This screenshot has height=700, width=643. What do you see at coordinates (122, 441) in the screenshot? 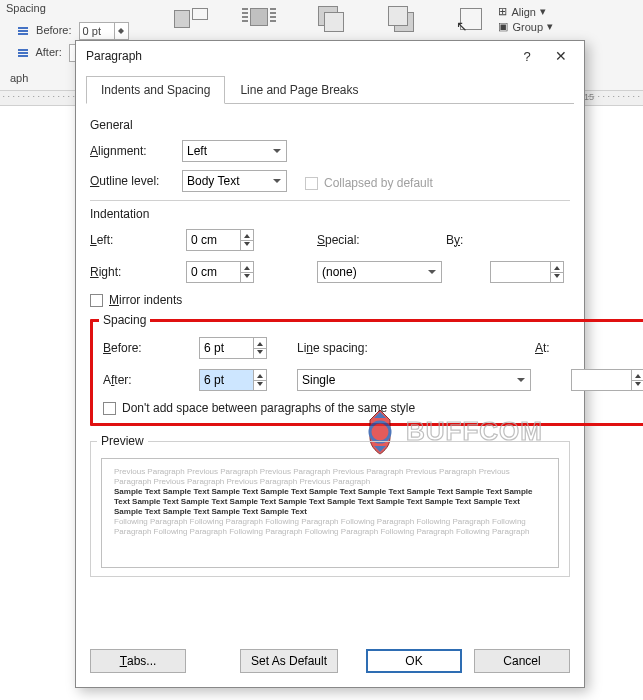
I see `section-preview: Preview` at bounding box center [122, 441].